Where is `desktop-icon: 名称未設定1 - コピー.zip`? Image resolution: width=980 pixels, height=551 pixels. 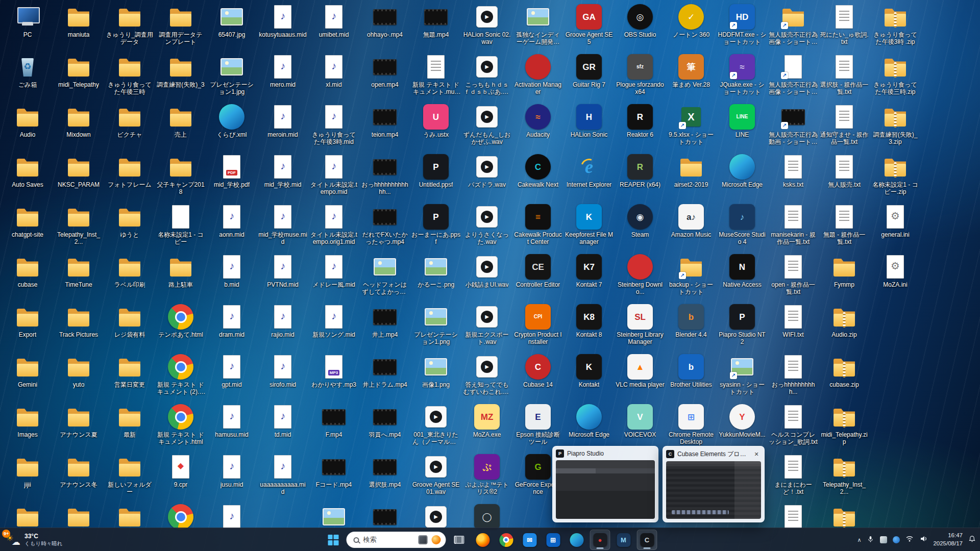 desktop-icon: 名称未設定1 - コピー.zip is located at coordinates (895, 177).